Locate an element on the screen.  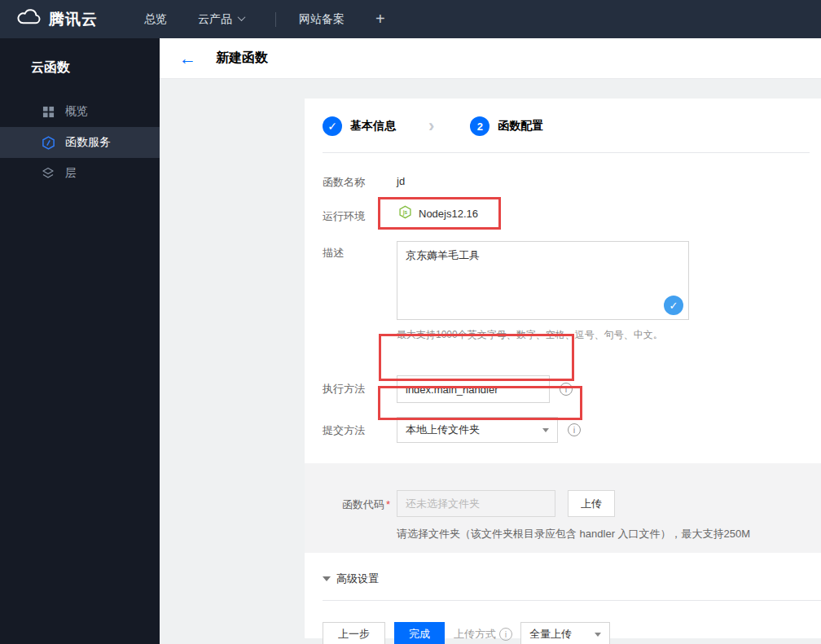
sidebar-title: 云函数 is located at coordinates (80, 67).